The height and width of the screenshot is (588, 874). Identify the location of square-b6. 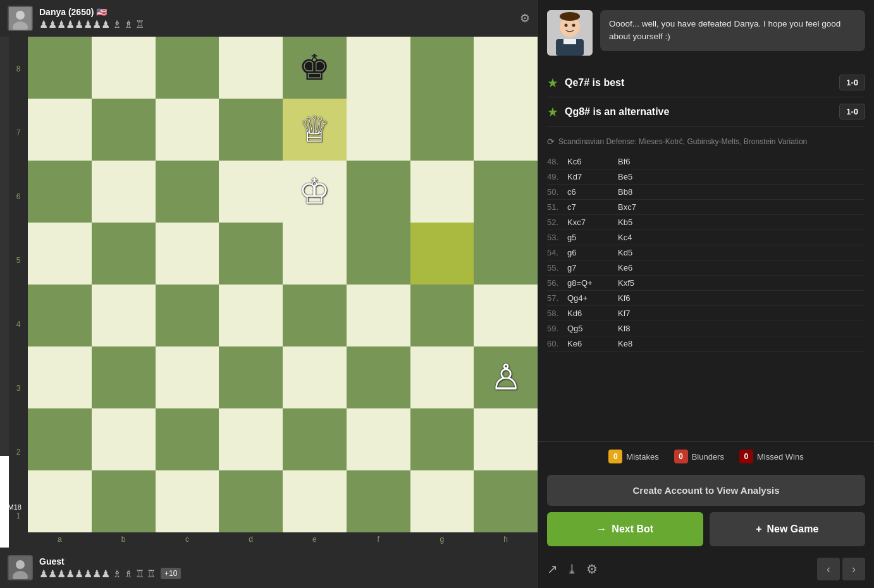
(124, 192).